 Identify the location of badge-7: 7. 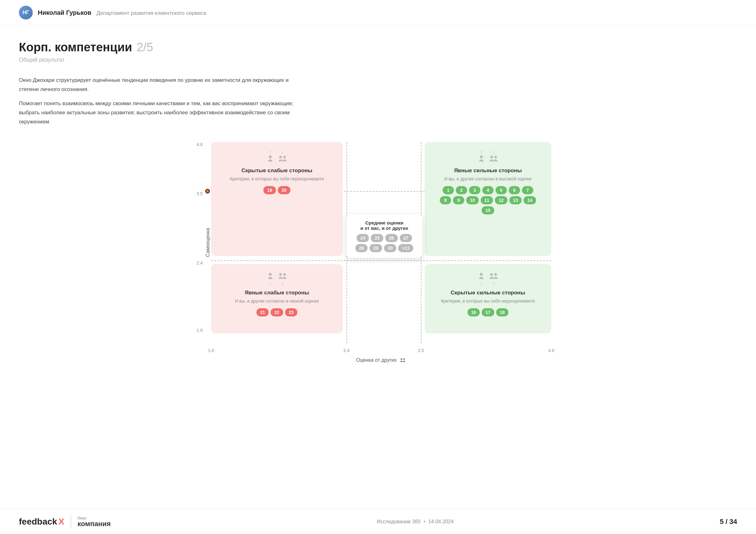
(527, 190).